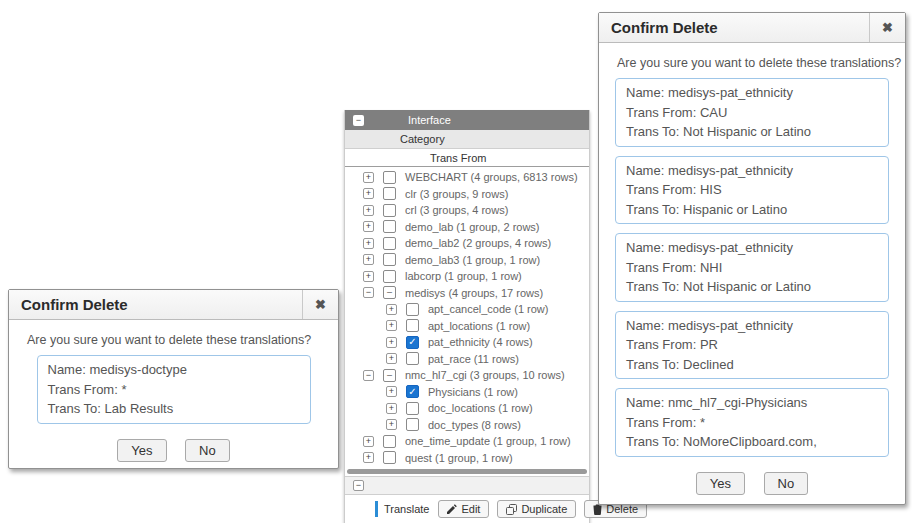 The height and width of the screenshot is (523, 912). I want to click on tree-row: −–medisys (4 groups, 17 rows), so click(467, 294).